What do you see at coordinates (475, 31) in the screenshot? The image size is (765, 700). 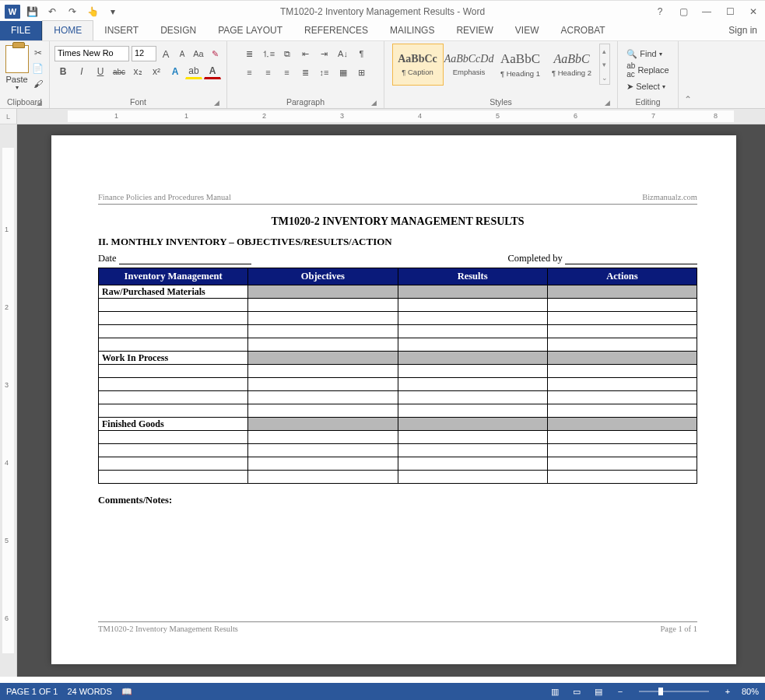 I see `tab-review: REVIEW` at bounding box center [475, 31].